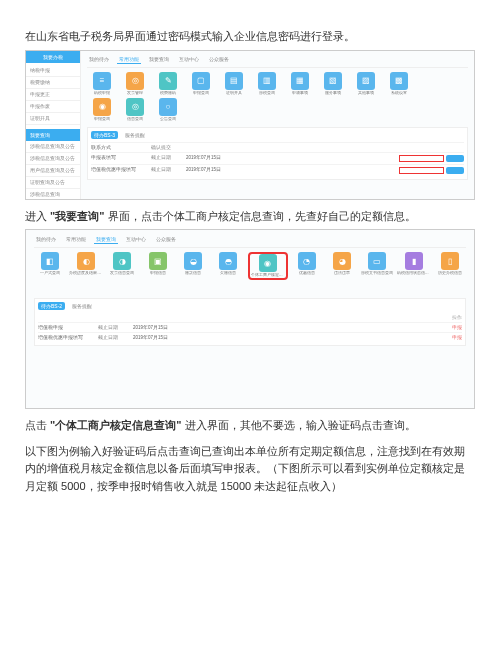 The image size is (500, 647). Describe the element at coordinates (377, 261) in the screenshot. I see `app-icon-glyph: ▭` at that location.